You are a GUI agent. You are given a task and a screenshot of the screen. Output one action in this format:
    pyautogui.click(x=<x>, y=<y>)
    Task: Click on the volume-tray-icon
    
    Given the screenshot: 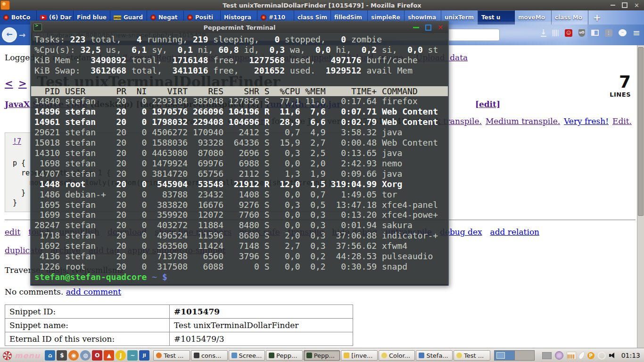 What is the action you would take?
    pyautogui.click(x=613, y=355)
    